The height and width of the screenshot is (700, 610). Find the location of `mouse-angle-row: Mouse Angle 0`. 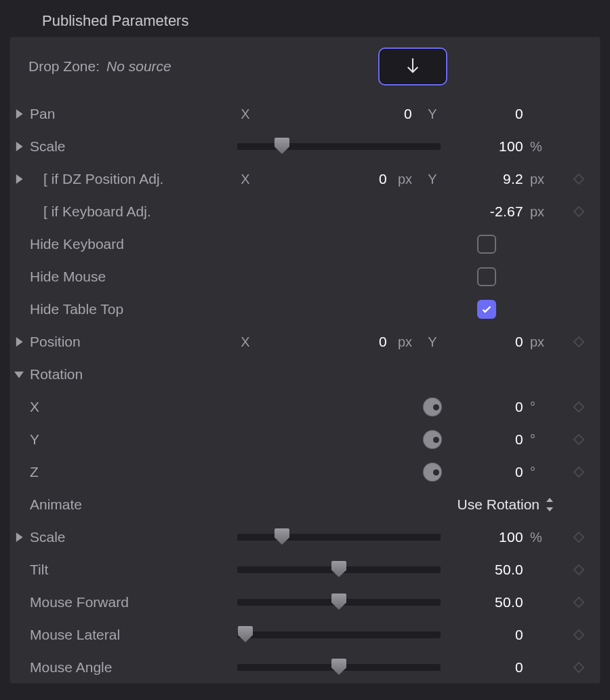

mouse-angle-row: Mouse Angle 0 is located at coordinates (305, 667).